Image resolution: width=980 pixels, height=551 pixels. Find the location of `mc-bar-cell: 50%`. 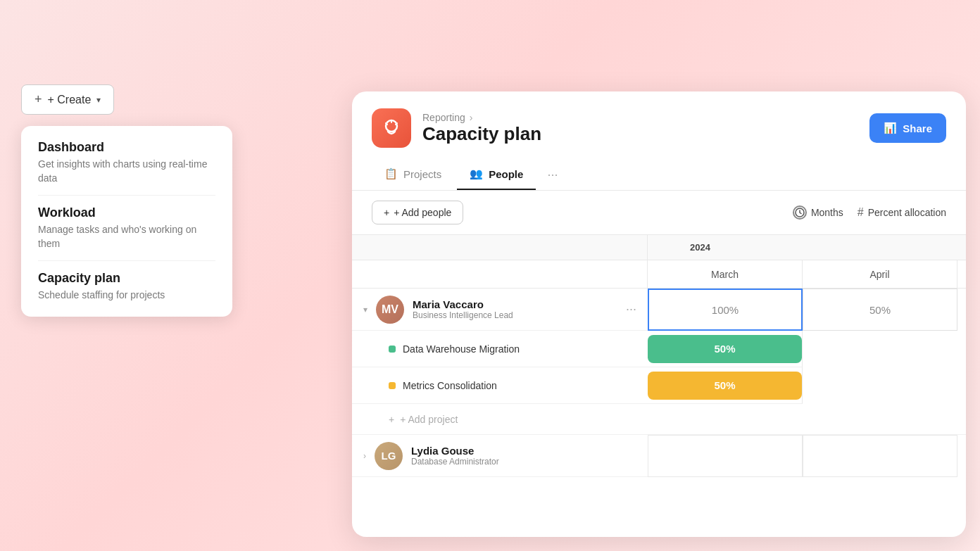

mc-bar-cell: 50% is located at coordinates (725, 386).